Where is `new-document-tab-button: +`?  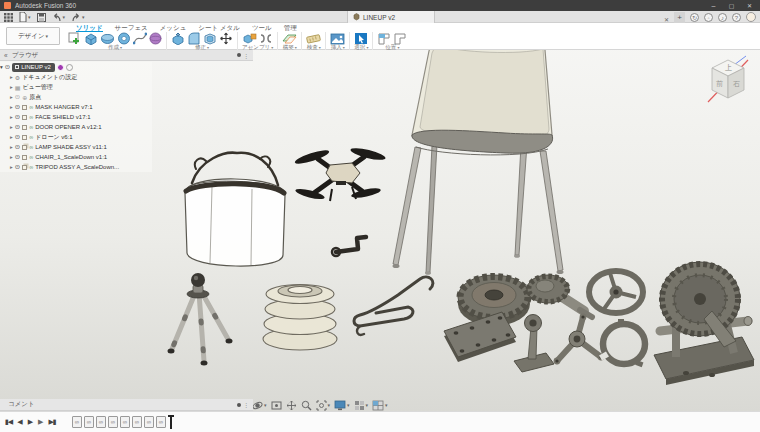 new-document-tab-button: + is located at coordinates (680, 18).